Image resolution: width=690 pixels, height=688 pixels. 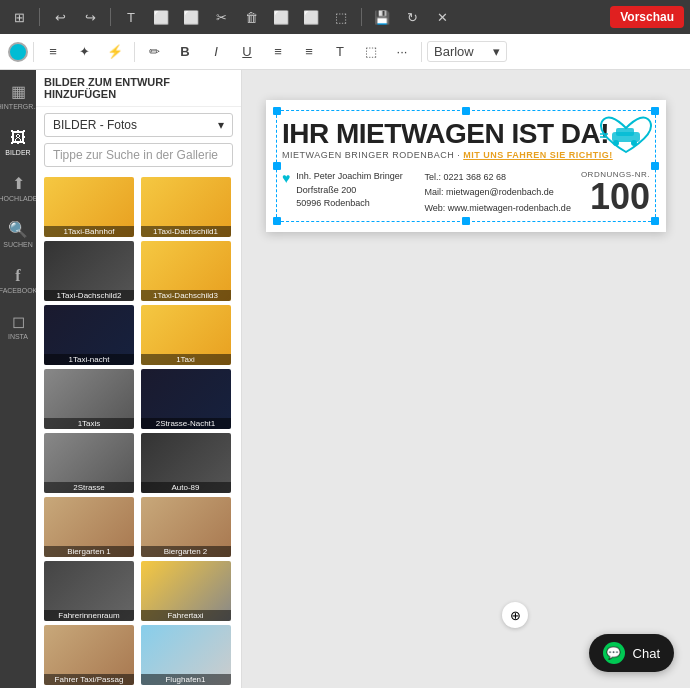 What do you see at coordinates (18, 96) in the screenshot?
I see `sidebar-item-hintergrund: ▦ HINTERGR...` at bounding box center [18, 96].